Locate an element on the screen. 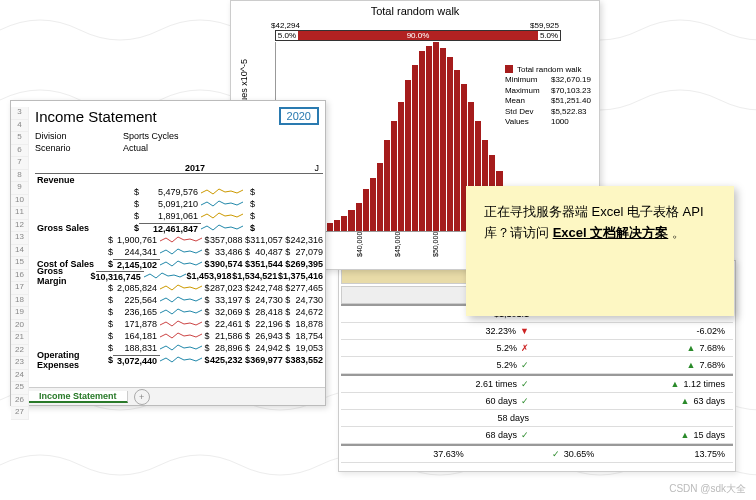 Image resolution: width=756 pixels, height=500 pixels. data-row: $225,564$33,197$24,730$24,730 is located at coordinates (179, 300).